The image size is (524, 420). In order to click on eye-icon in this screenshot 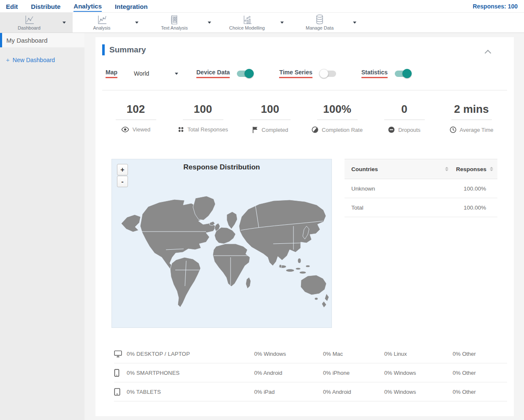, I will do `click(125, 129)`.